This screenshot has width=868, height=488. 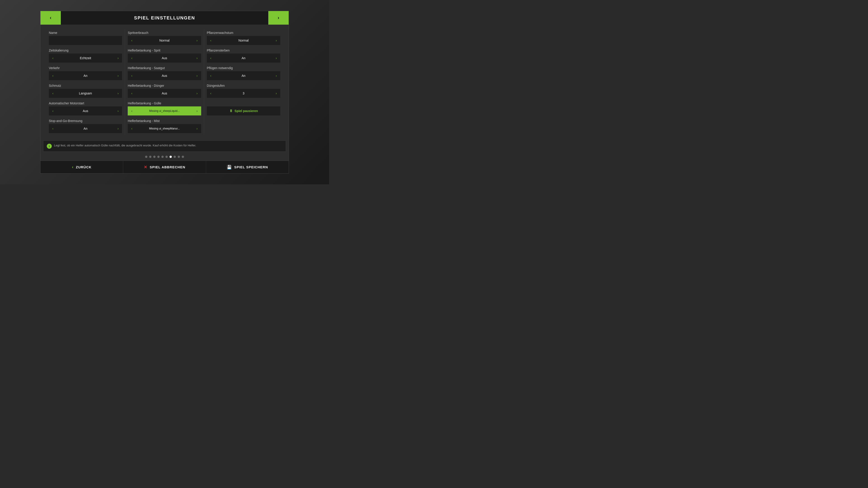 I want to click on schmutz-next: ›, so click(x=118, y=93).